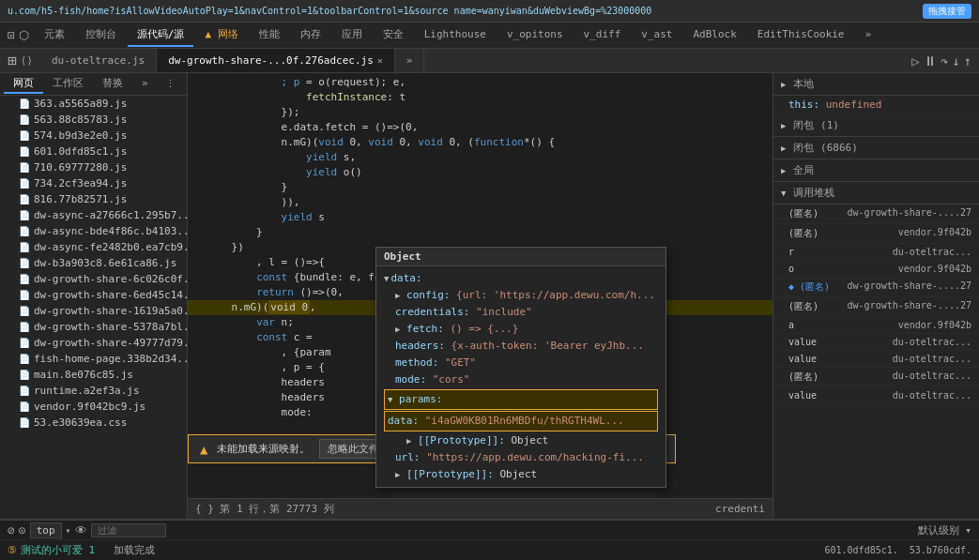 This screenshot has height=560, width=979. Describe the element at coordinates (944, 531) in the screenshot. I see `console-level-selector: 默认级别 ▾` at that location.